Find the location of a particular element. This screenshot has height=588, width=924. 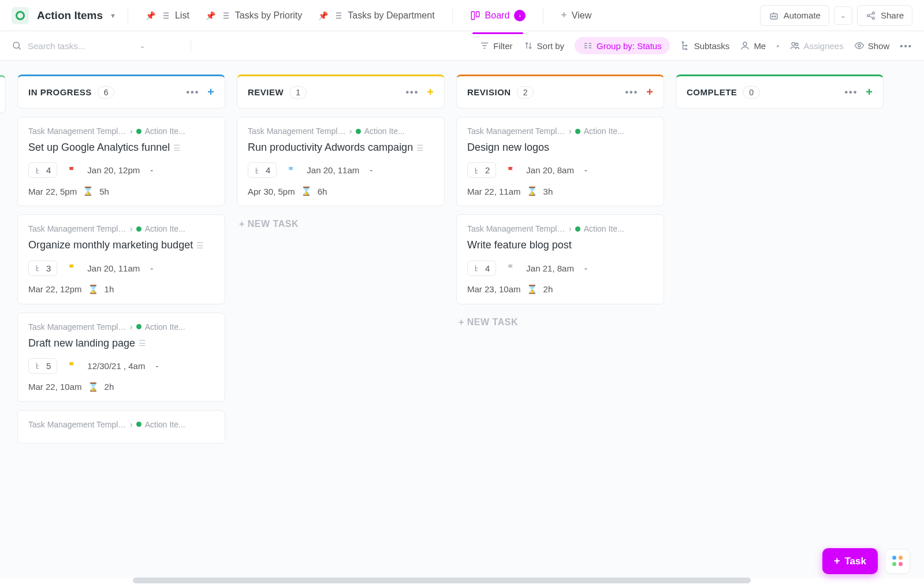

fab-label: Task is located at coordinates (856, 561).